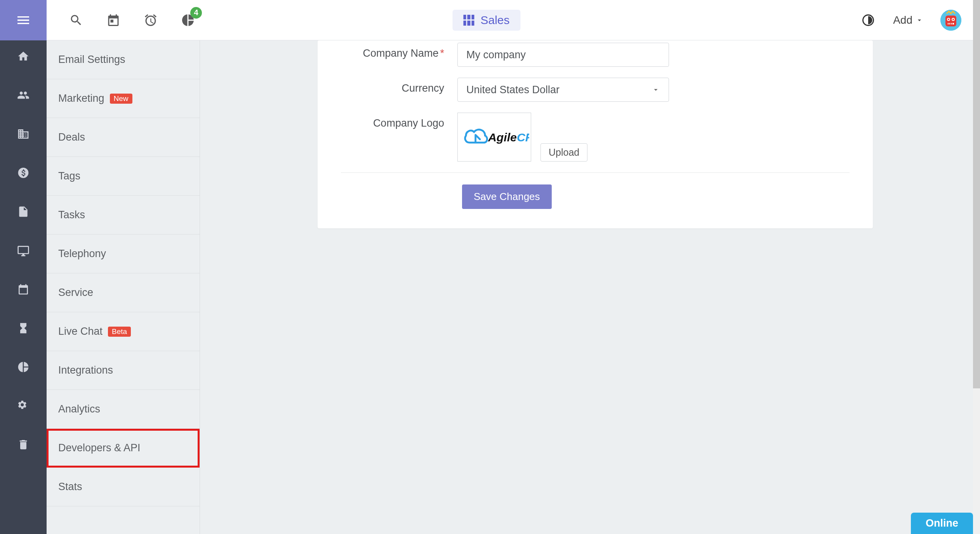 The width and height of the screenshot is (980, 534). What do you see at coordinates (23, 20) in the screenshot?
I see `menu-toggle-button` at bounding box center [23, 20].